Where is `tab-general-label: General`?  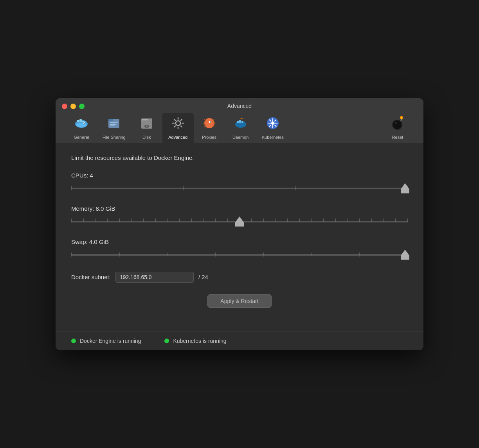 tab-general-label: General is located at coordinates (81, 137).